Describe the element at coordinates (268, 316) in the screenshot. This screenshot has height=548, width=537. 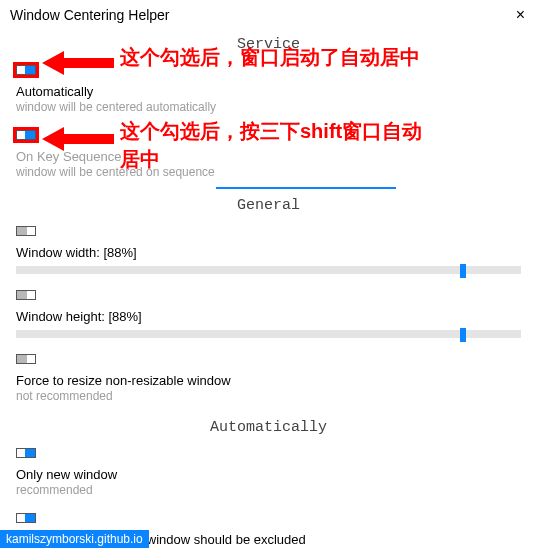
I see `row-height: Window height: [88%]` at that location.